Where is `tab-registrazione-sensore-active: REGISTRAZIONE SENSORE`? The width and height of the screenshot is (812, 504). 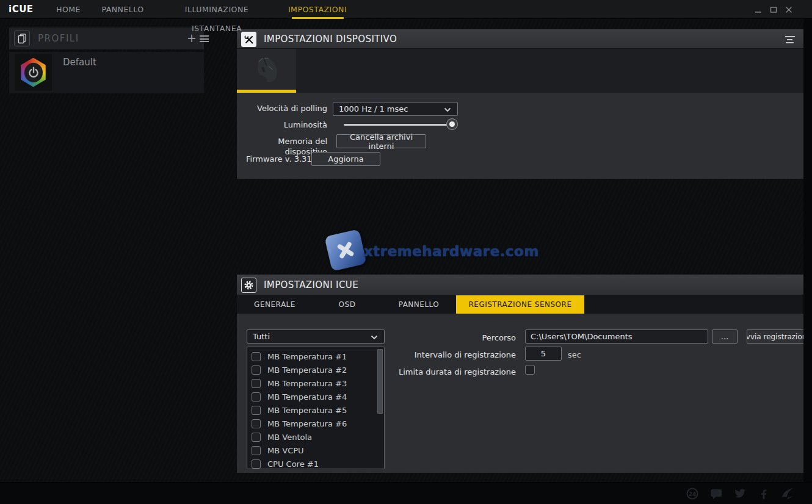
tab-registrazione-sensore-active: REGISTRAZIONE SENSORE is located at coordinates (520, 304).